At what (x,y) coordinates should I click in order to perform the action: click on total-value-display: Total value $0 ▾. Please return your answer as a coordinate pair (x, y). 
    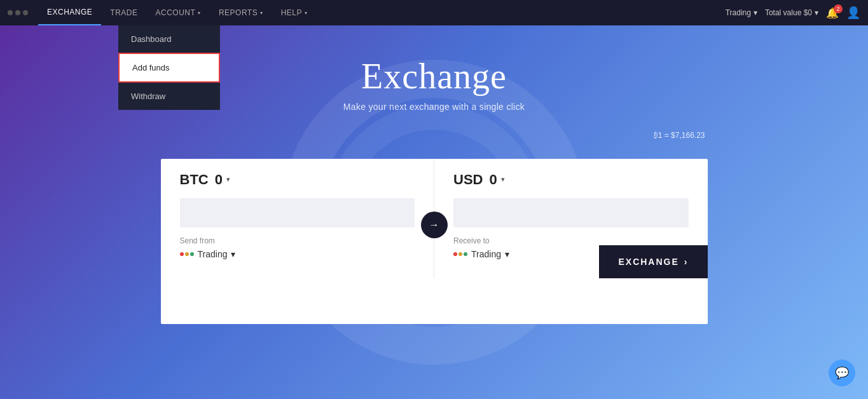
    Looking at the image, I should click on (792, 13).